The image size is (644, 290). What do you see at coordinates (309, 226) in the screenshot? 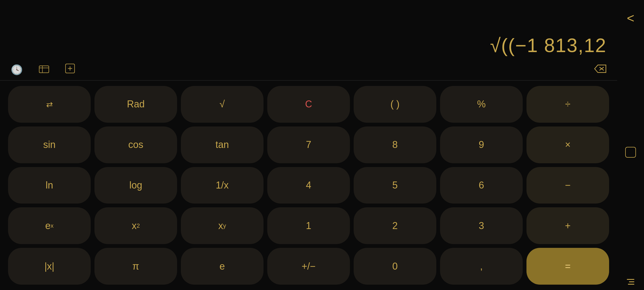
I see `keypad-row-4: ex x2 xy 1 2 3 +` at bounding box center [309, 226].